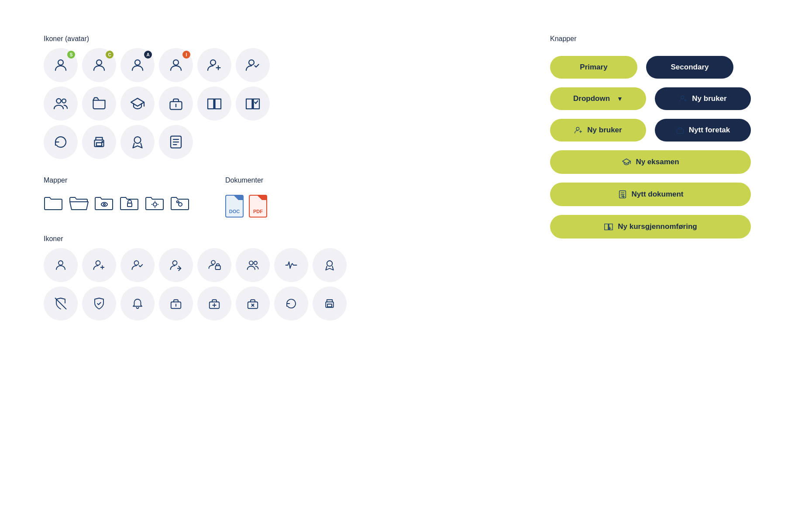  What do you see at coordinates (61, 65) in the screenshot?
I see `avatar-item: S` at bounding box center [61, 65].